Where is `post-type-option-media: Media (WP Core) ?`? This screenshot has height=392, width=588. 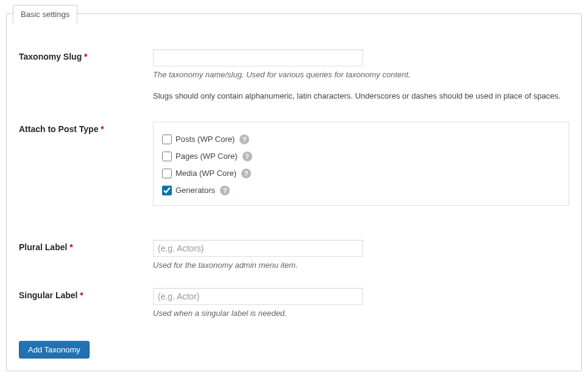
post-type-option-media: Media (WP Core) ? is located at coordinates (361, 173).